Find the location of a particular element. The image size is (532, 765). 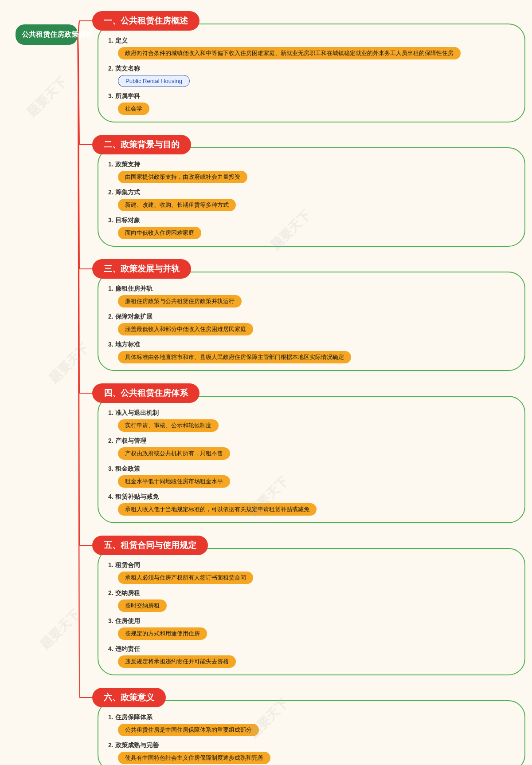

section-5-item-4: 4. 违约责任 违反规定将承担违约责任并可能失去资格 is located at coordinates (311, 657).